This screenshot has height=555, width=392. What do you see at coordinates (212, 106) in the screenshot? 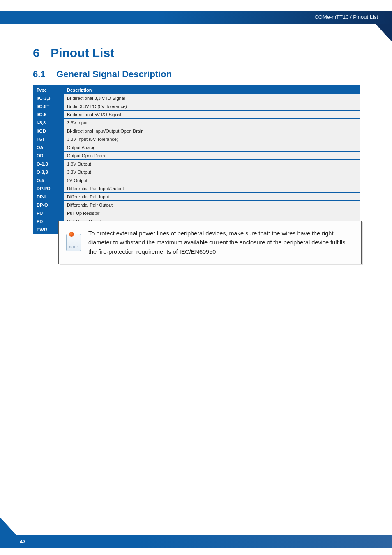
I see `desc-cell: Bi-dir. 3,3V I/O (5V Tolerance)` at bounding box center [212, 106].